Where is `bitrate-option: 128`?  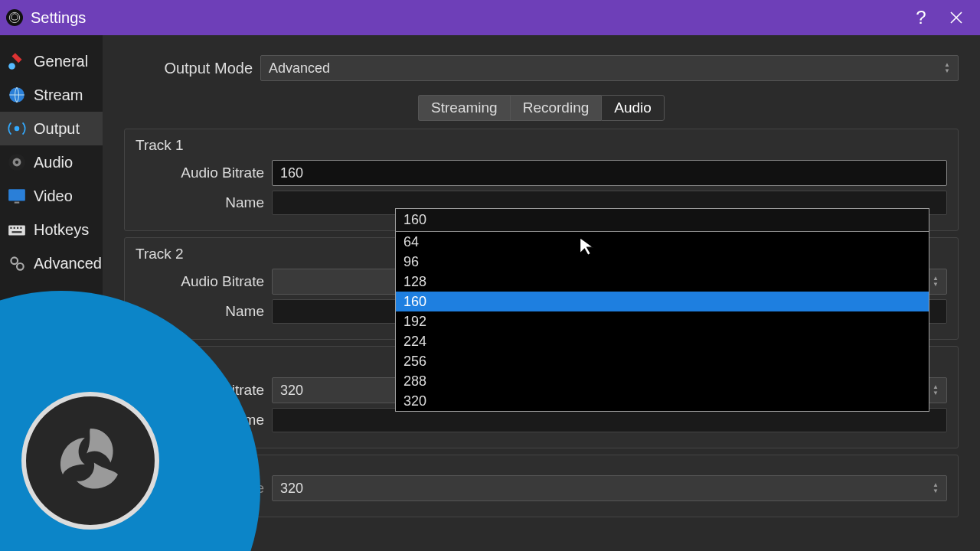 bitrate-option: 128 is located at coordinates (662, 282).